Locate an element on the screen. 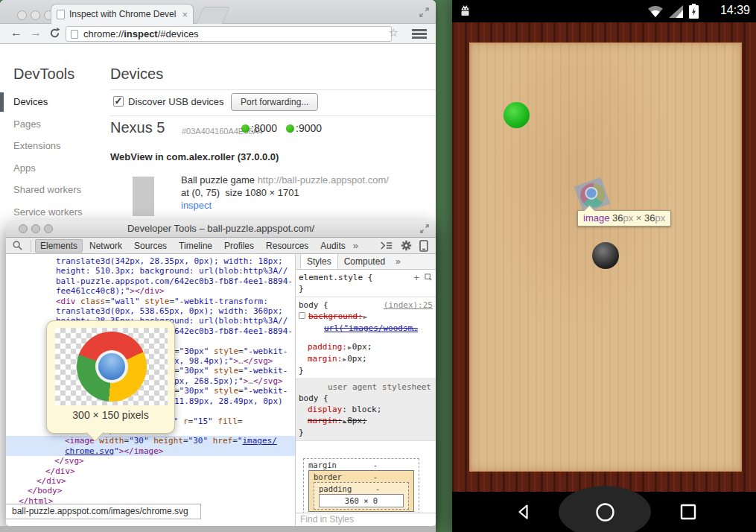  bookmark-star-icon: ☆ is located at coordinates (393, 33).